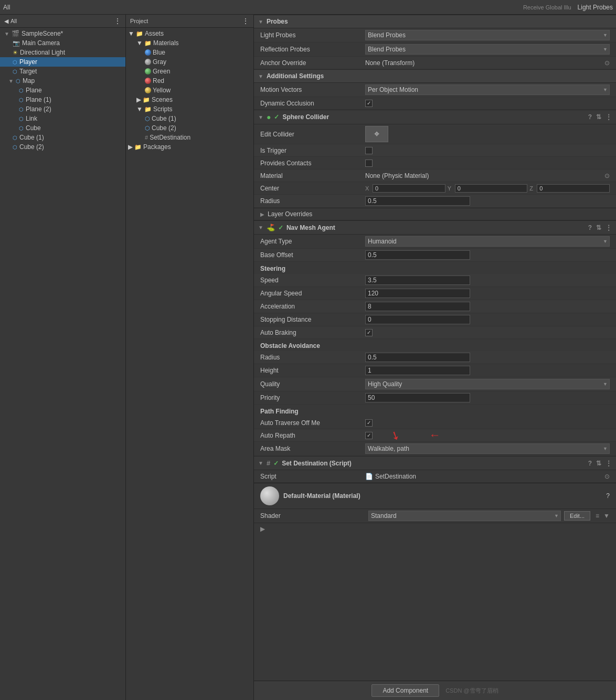 The image size is (616, 700). I want to click on material-collapse-arrow: ▶, so click(262, 529).